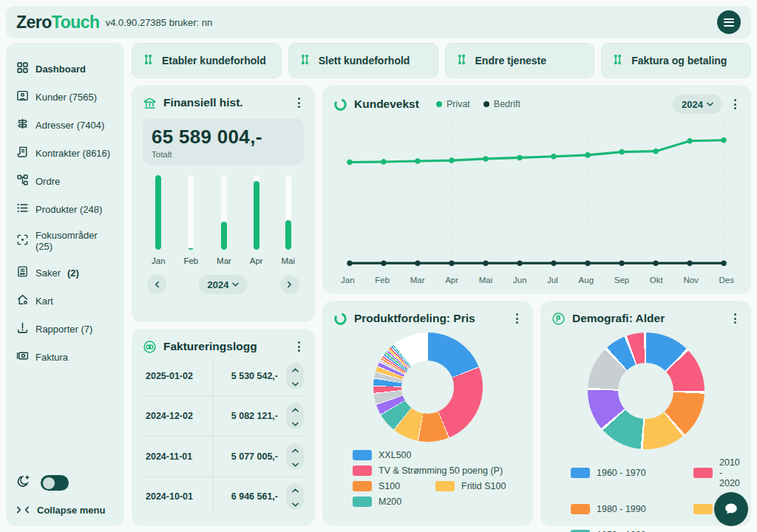 This screenshot has height=532, width=757. What do you see at coordinates (364, 61) in the screenshot?
I see `action-slett-kundeforhold: Slett kundeforhold` at bounding box center [364, 61].